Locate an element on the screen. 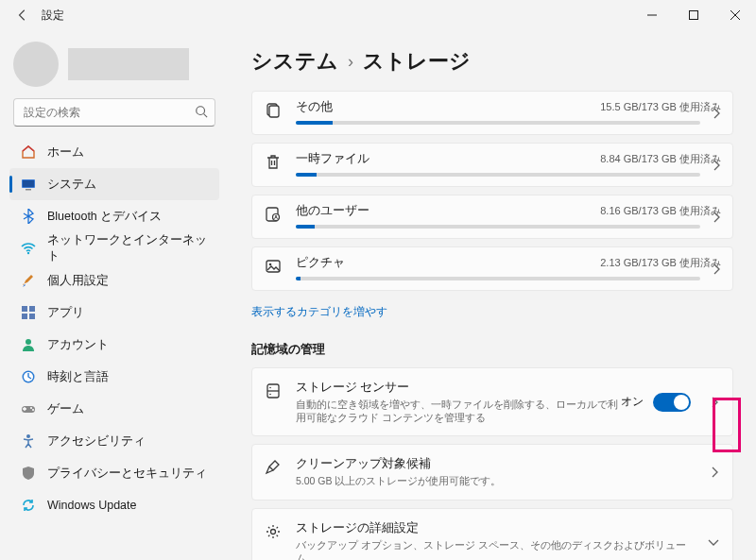  nav-accounts: アカウント is located at coordinates (114, 345).